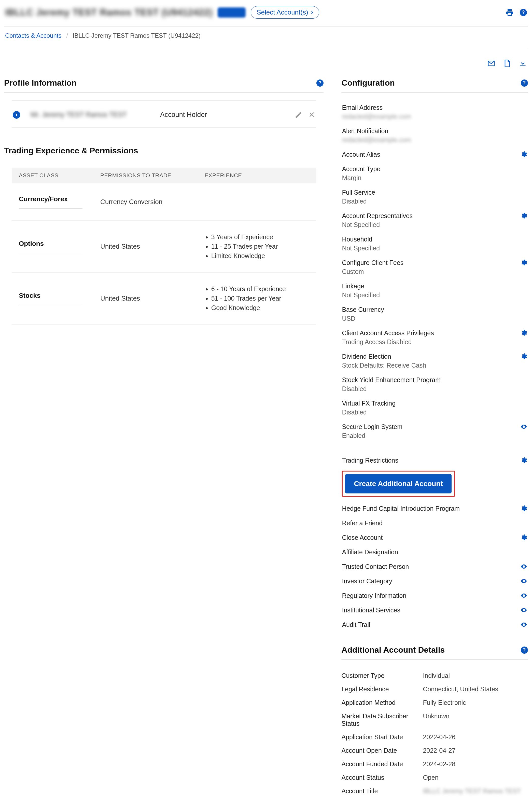 The width and height of the screenshot is (532, 806). Describe the element at coordinates (260, 256) in the screenshot. I see `tep-exp-item: Limited Knowledge` at that location.